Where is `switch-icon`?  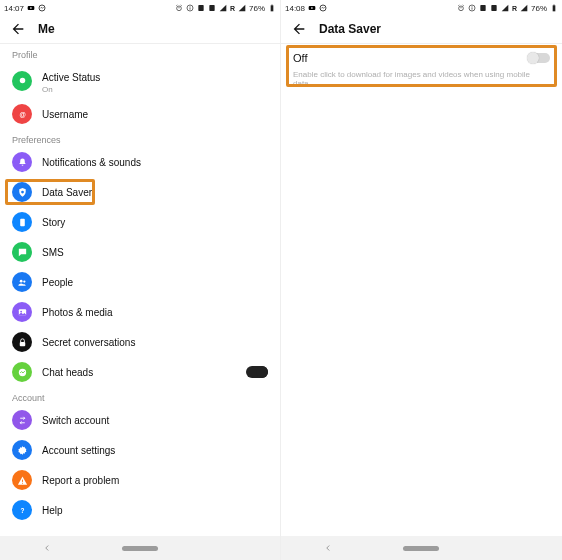 switch-icon is located at coordinates (22, 420).